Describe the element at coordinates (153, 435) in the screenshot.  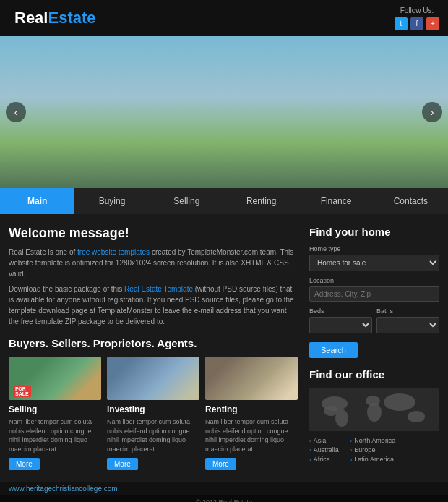
I see `card-text-investing: Nam liber tempor cum soluta nobis eleife…` at that location.